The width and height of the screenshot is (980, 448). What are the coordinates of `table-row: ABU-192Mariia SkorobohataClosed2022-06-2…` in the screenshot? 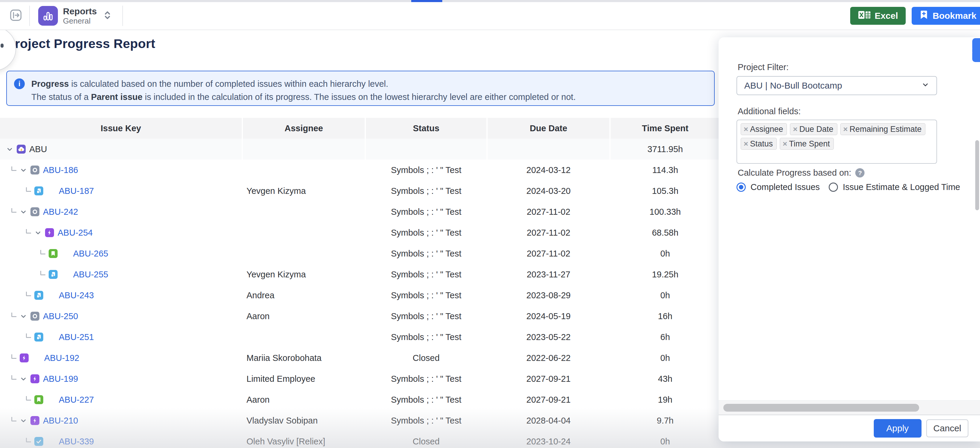 It's located at (360, 358).